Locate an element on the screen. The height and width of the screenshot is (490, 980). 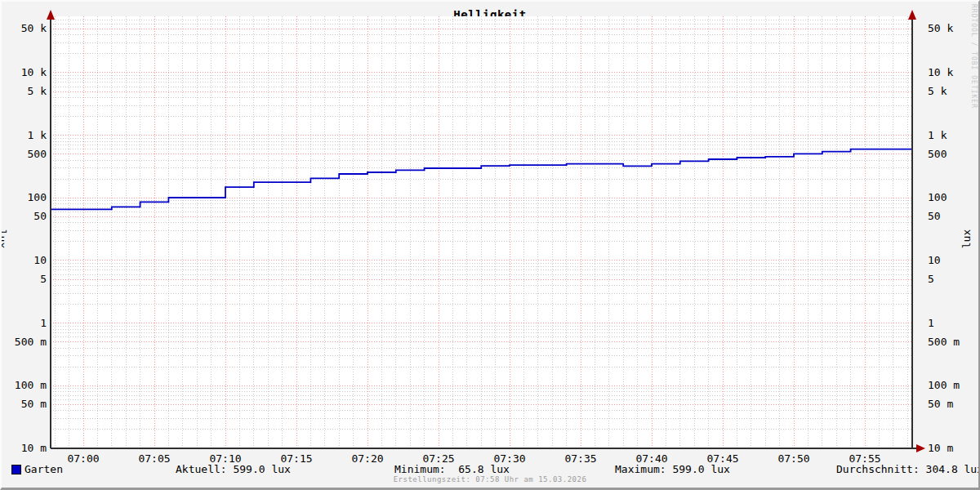
x-axis-arrow is located at coordinates (921, 448).